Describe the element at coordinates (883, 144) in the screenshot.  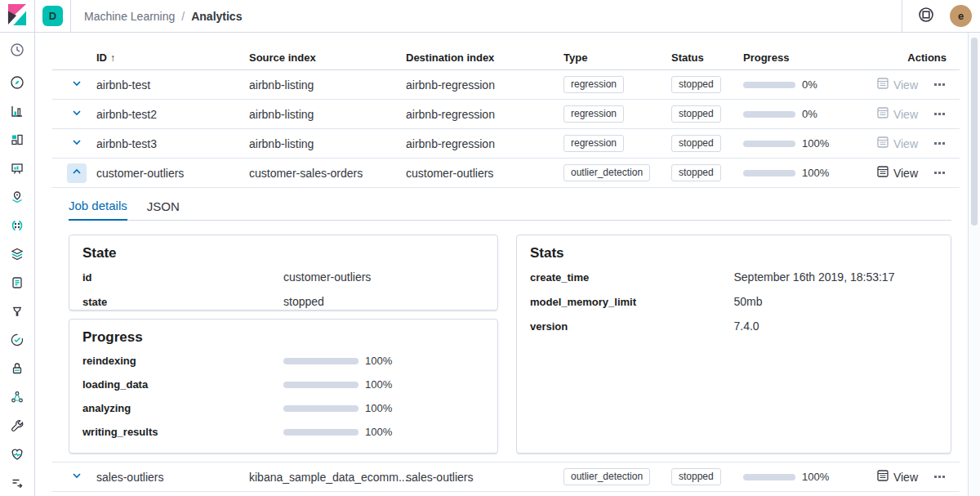
I see `table-view-icon` at that location.